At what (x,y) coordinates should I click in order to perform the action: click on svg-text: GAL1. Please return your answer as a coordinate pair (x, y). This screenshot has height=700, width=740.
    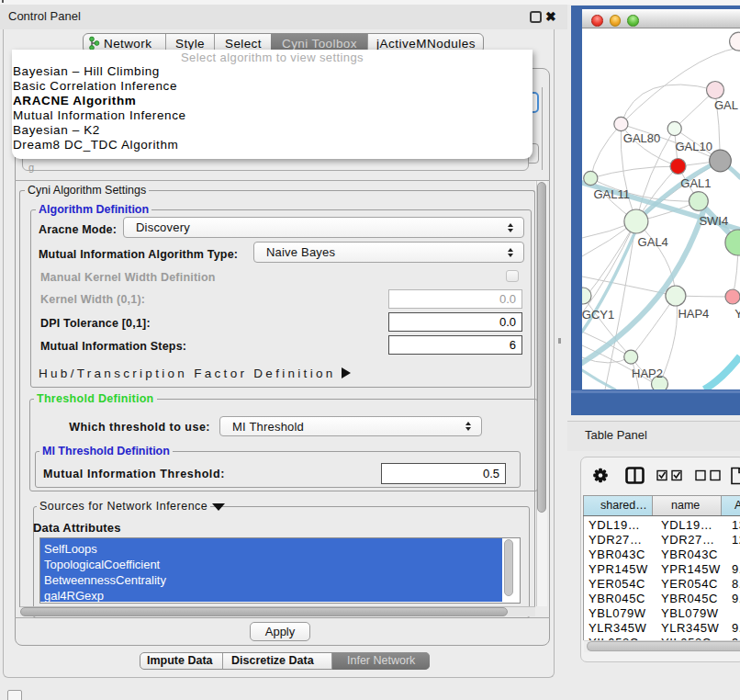
    Looking at the image, I should click on (696, 184).